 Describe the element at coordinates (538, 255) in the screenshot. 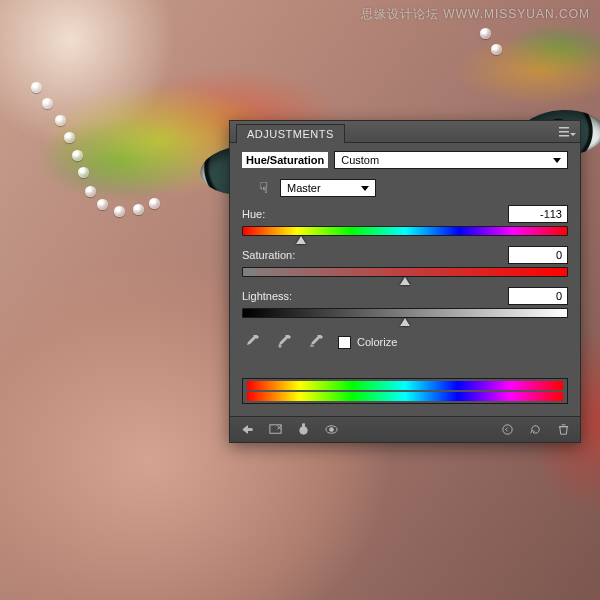

I see `saturation-input` at that location.